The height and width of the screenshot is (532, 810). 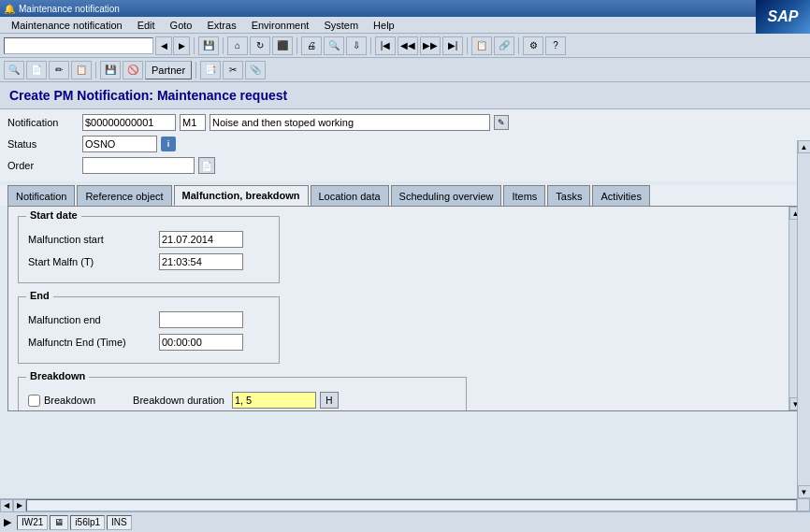 I want to click on status-input, so click(x=120, y=144).